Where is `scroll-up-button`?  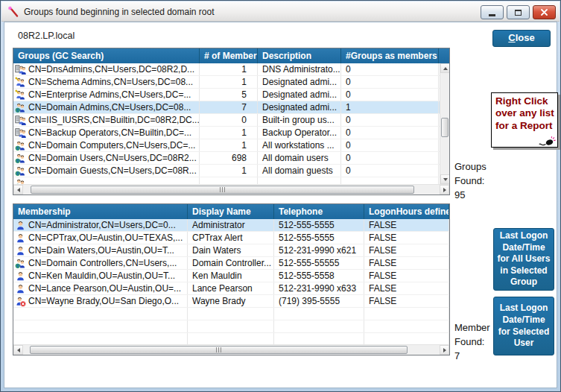 scroll-up-button is located at coordinates (446, 69).